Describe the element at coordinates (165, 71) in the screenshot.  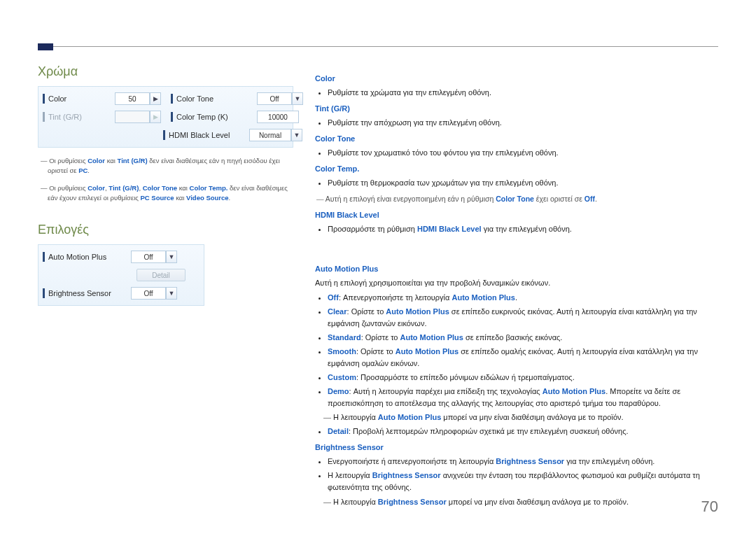
I see `section-title-chroma: Χρώμα` at that location.